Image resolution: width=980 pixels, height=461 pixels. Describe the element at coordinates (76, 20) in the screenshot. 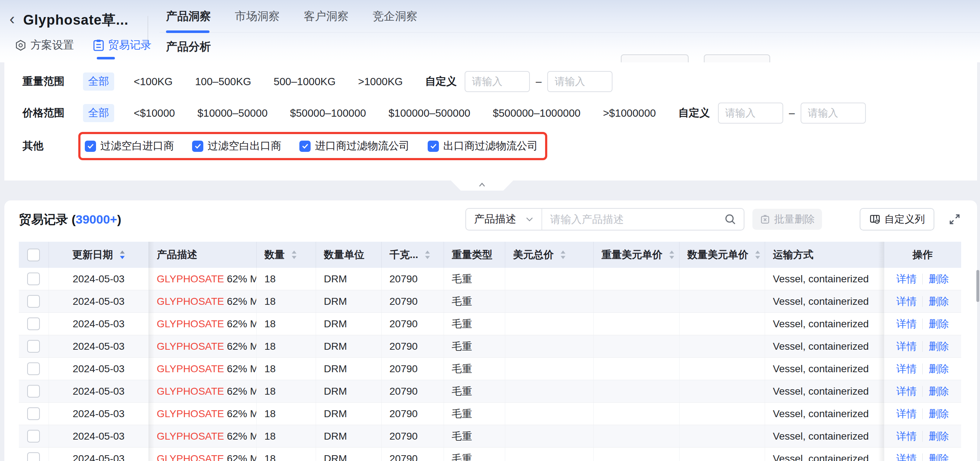

I see `page-title: Glyphosate草...` at that location.